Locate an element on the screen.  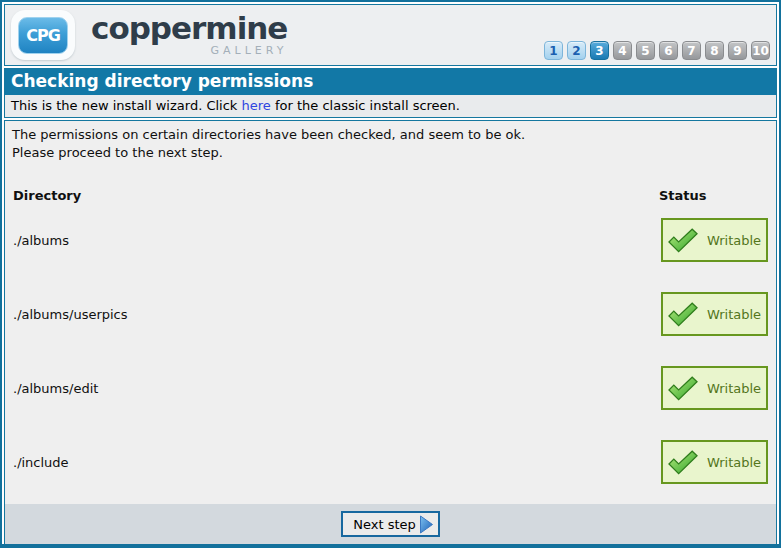
column-header-status: Status is located at coordinates (712, 196).